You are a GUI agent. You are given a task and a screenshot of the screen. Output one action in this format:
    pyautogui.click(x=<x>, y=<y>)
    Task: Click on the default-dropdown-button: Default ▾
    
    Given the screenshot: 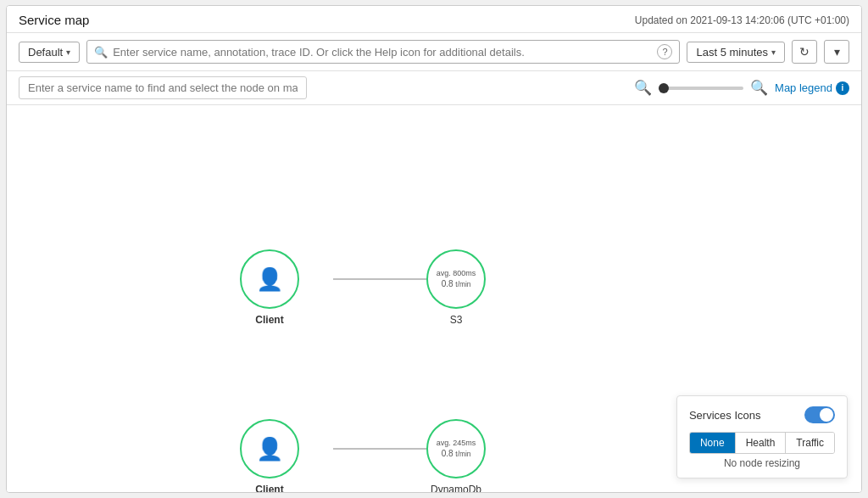 What is the action you would take?
    pyautogui.click(x=49, y=53)
    